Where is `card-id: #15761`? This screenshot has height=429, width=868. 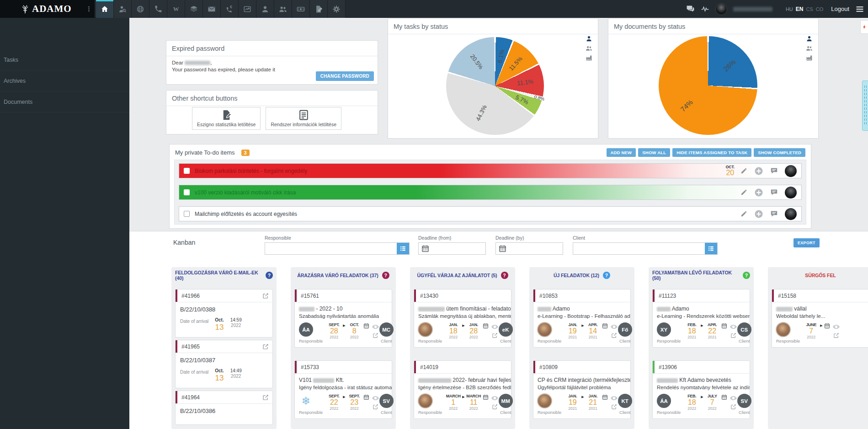
card-id: #15761 is located at coordinates (310, 296).